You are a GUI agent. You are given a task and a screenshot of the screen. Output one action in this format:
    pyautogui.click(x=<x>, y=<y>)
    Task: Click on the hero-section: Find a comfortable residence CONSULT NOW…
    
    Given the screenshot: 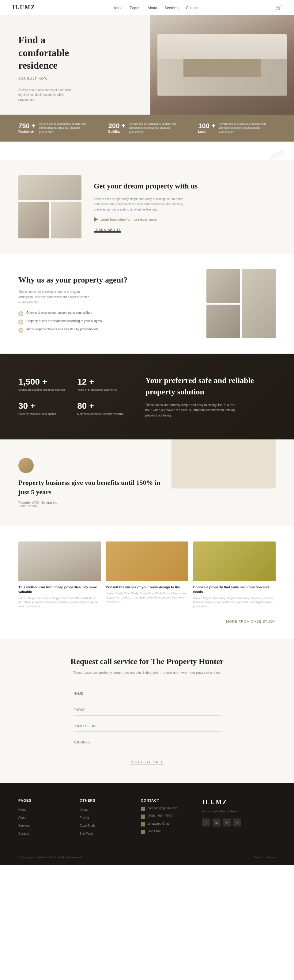 What is the action you would take?
    pyautogui.click(x=147, y=65)
    